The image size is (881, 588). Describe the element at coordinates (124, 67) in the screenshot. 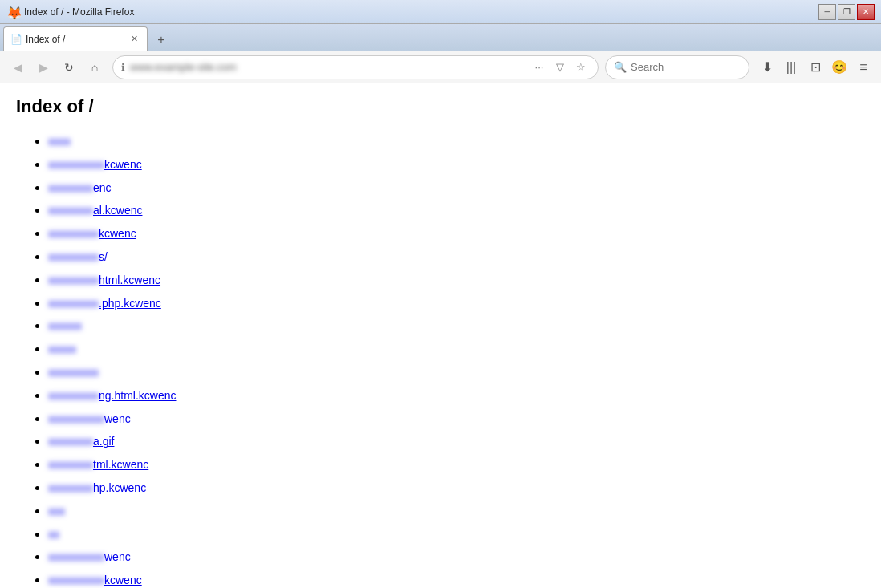

I see `info-icon: ℹ` at that location.